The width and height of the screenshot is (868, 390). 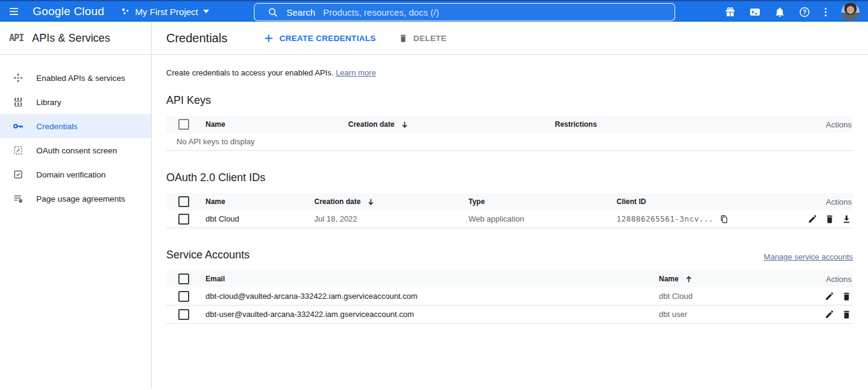 What do you see at coordinates (76, 133) in the screenshot?
I see `sidebar-nav: Enabled APIs & services Library Credenti…` at bounding box center [76, 133].